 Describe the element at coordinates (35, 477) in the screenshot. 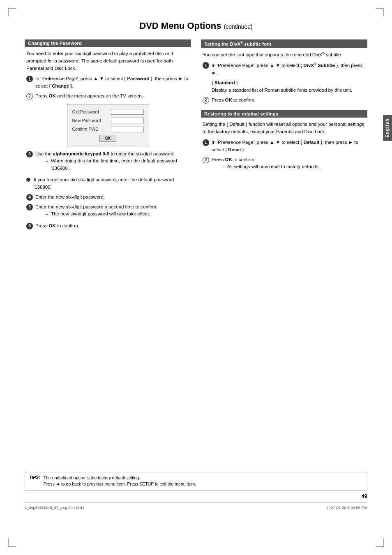

I see `tips-label: TIPS:` at that location.